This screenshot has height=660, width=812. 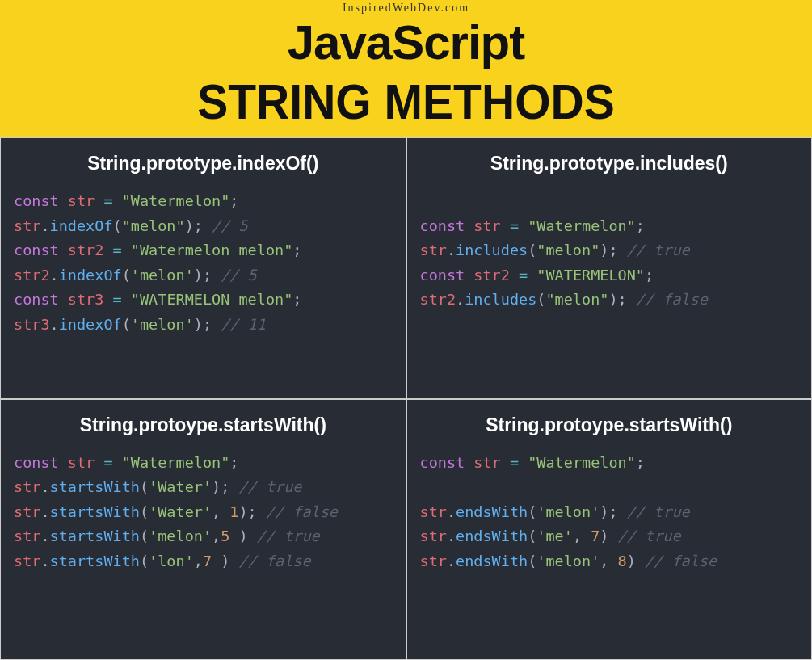 I want to click on panel-title: String.protoype.startsWith(), so click(x=609, y=425).